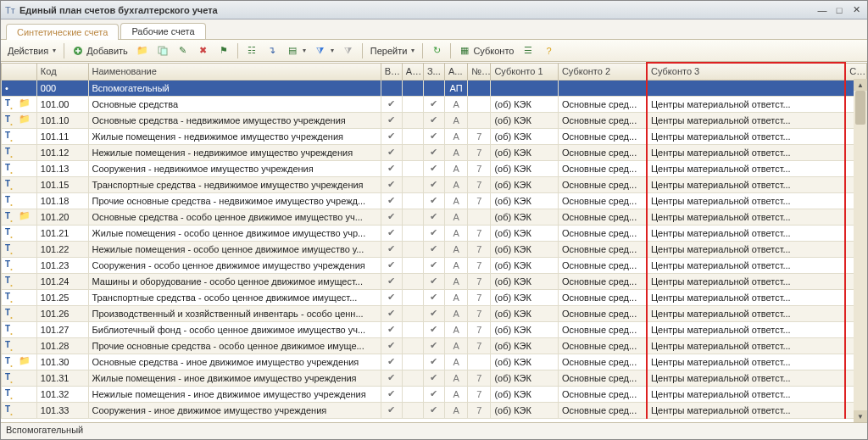  Describe the element at coordinates (434, 249) in the screenshot. I see `table-row: T。 101.22Нежилые помещения - особо ценно…` at that location.